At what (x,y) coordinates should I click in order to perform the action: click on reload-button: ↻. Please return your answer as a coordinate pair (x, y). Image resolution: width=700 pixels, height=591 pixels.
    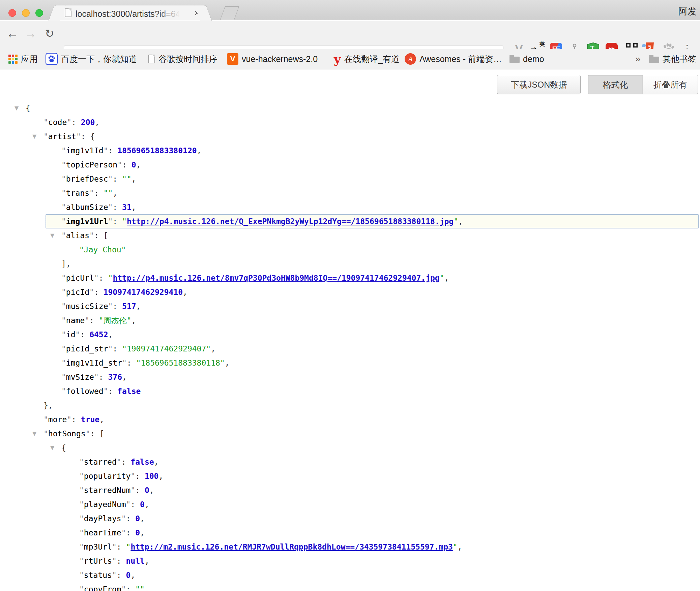
    Looking at the image, I should click on (50, 34).